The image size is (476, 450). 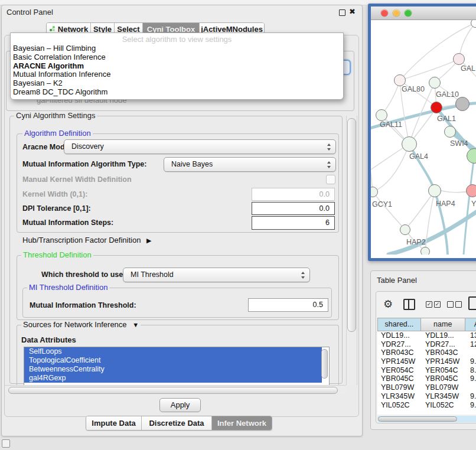 I want to click on float-window-icon, so click(x=343, y=13).